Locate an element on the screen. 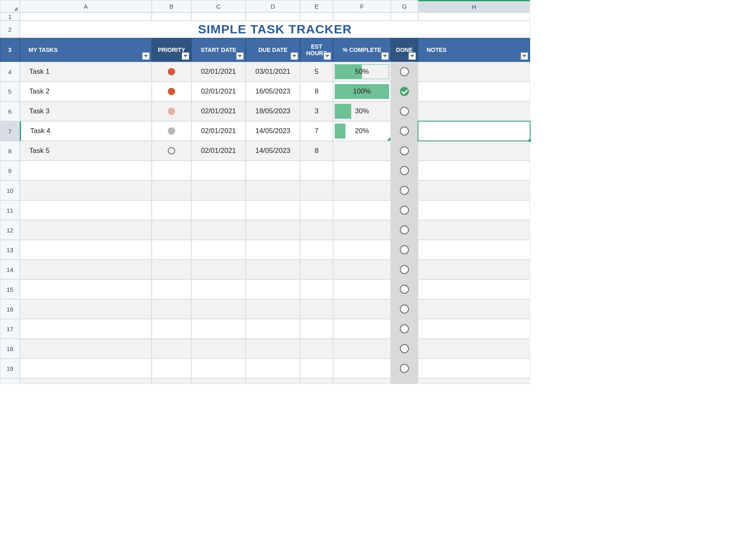 The width and height of the screenshot is (756, 539). cell-est-hours: 7 is located at coordinates (317, 131).